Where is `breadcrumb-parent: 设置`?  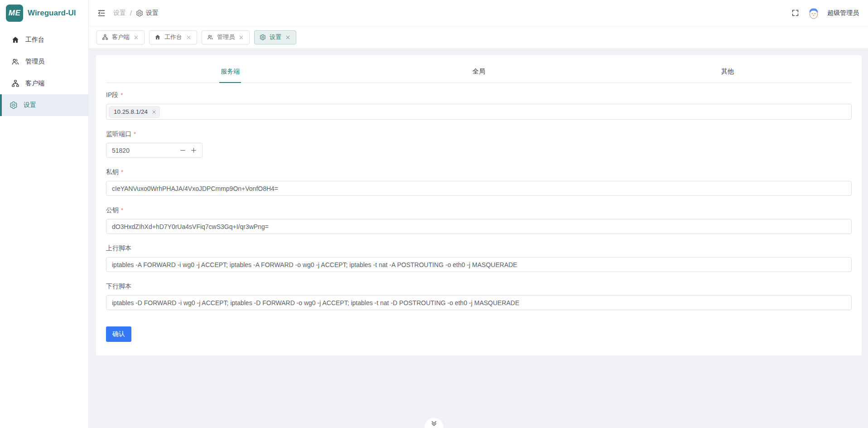
breadcrumb-parent: 设置 is located at coordinates (120, 13).